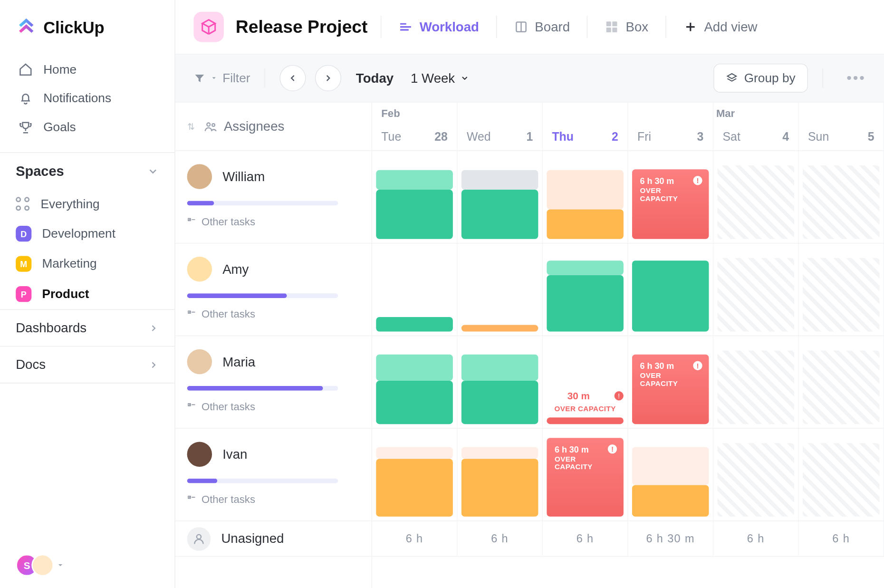 The image size is (884, 588). Describe the element at coordinates (87, 99) in the screenshot. I see `nav-notifications: Notifications` at that location.